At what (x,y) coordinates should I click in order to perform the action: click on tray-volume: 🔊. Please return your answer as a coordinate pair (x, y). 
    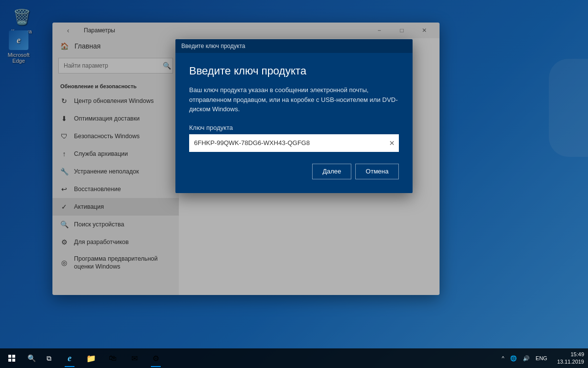
    Looking at the image, I should click on (526, 359).